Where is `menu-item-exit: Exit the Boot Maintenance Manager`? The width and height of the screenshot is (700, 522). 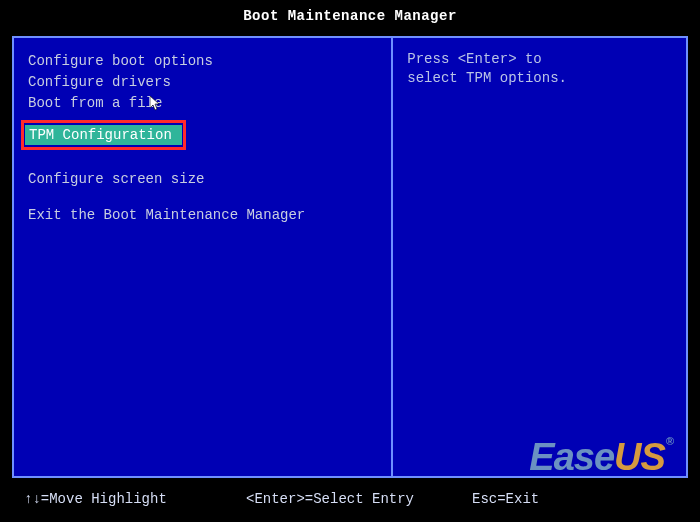
menu-item-exit: Exit the Boot Maintenance Manager is located at coordinates (202, 215).